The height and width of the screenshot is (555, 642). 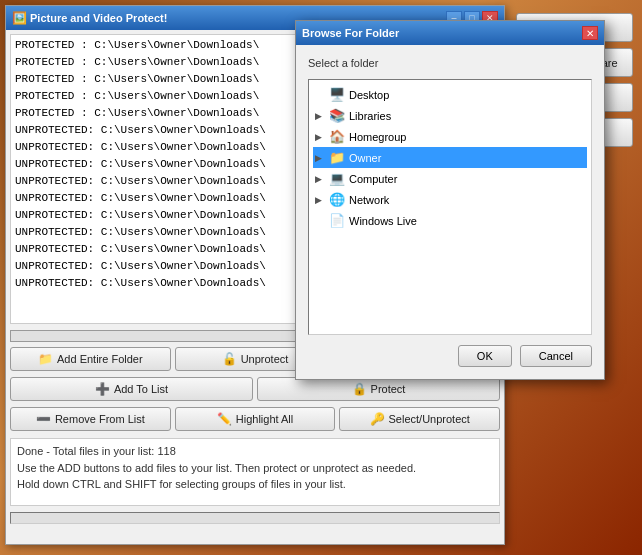 What do you see at coordinates (98, 18) in the screenshot?
I see `main-title: Picture and Video Protect!` at bounding box center [98, 18].